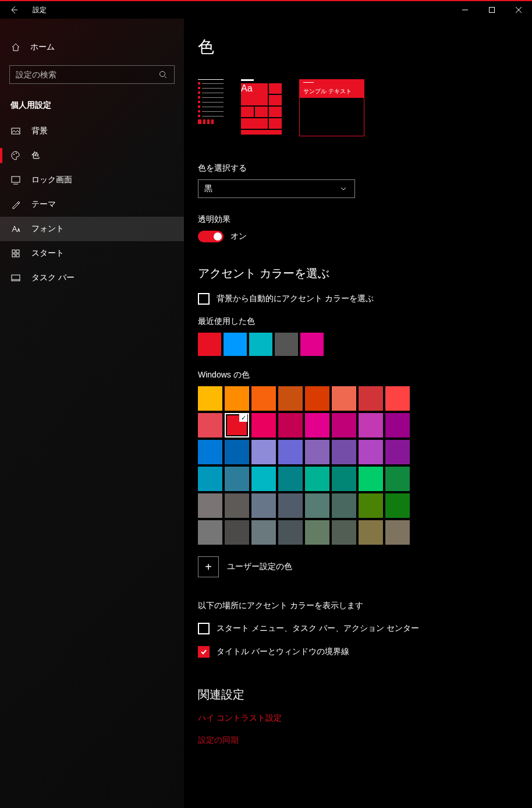 The height and width of the screenshot is (808, 532). What do you see at coordinates (358, 299) in the screenshot?
I see `auto-accent-checkbox-row: 背景から自動的にアクセント カラーを選ぶ` at bounding box center [358, 299].